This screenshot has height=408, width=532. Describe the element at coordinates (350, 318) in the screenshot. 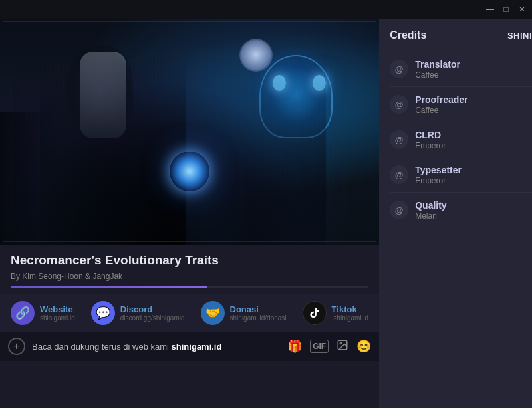

I see `tiktok-url: .shinigami.id` at that location.